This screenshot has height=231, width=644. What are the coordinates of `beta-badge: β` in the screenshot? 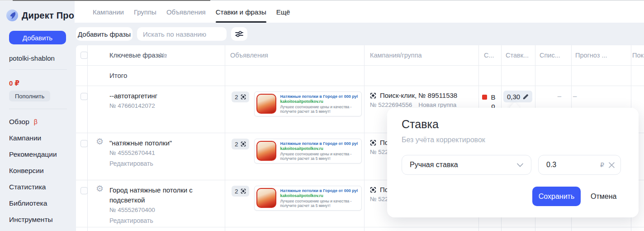 It's located at (36, 122).